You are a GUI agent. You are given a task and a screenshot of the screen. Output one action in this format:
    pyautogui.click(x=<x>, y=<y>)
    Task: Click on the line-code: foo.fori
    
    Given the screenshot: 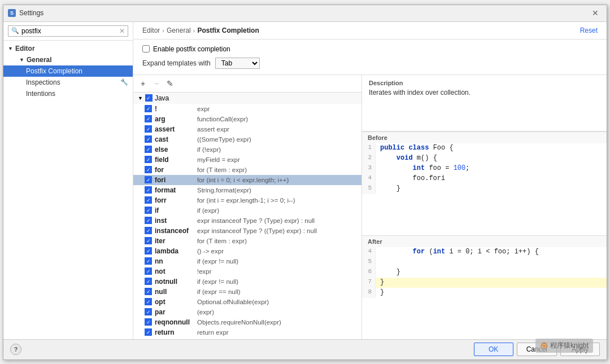 What is the action you would take?
    pyautogui.click(x=412, y=179)
    